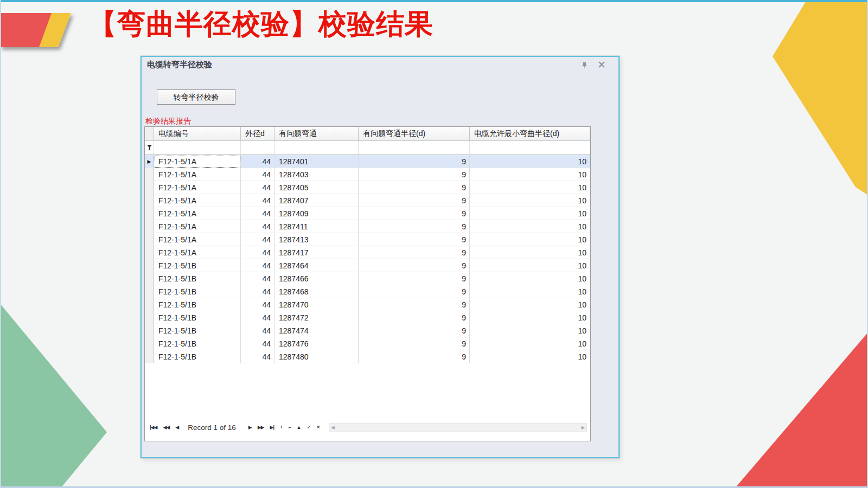 The image size is (868, 488). I want to click on table-row: F12-1-5/1B441287466910, so click(368, 279).